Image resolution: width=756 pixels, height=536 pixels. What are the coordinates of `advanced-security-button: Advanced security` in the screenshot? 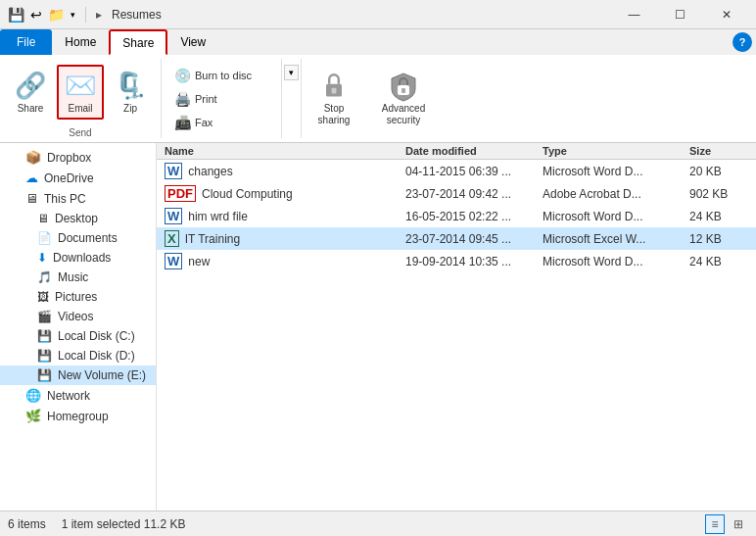 It's located at (403, 98).